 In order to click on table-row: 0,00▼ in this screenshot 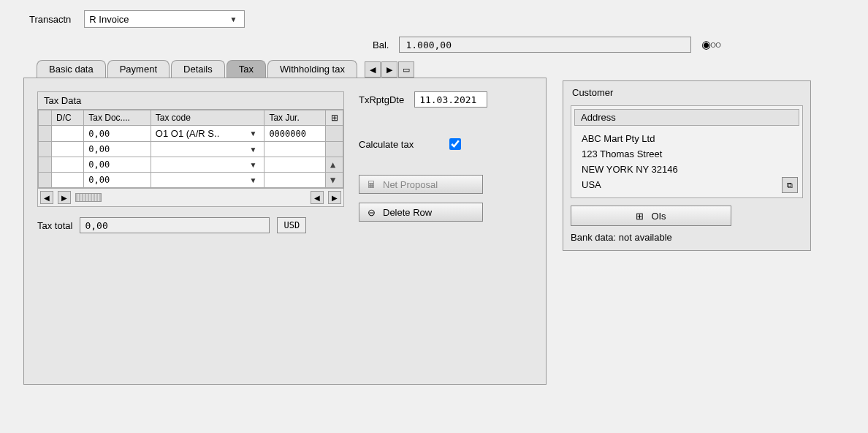, I will do `click(191, 149)`.